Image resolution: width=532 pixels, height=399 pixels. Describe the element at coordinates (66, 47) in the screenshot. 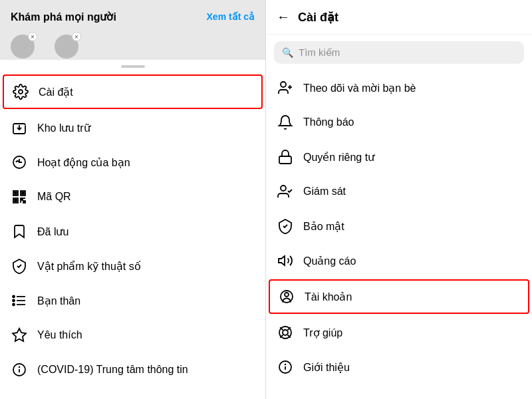

I see `avatar-2: ×` at that location.